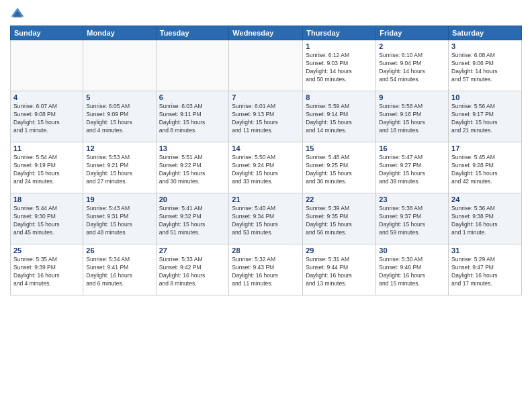 This screenshot has height=411, width=532. What do you see at coordinates (120, 34) in the screenshot?
I see `weekday-header-monday: Monday` at bounding box center [120, 34].